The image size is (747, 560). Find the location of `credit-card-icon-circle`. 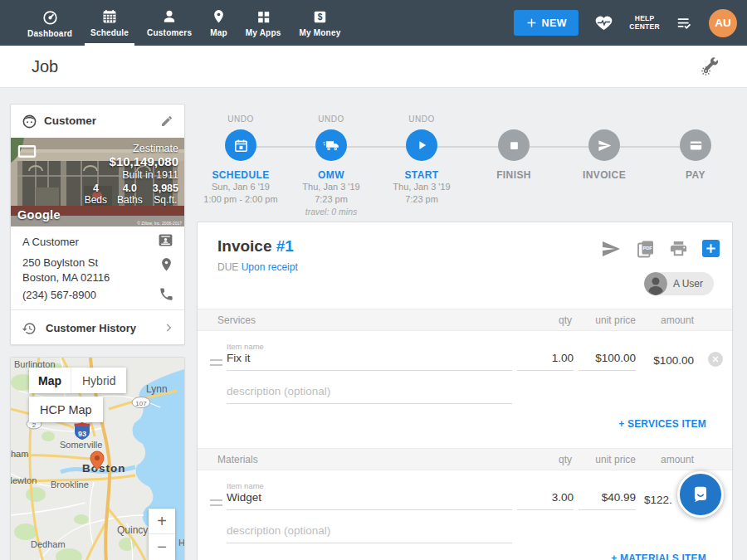

credit-card-icon-circle is located at coordinates (696, 145).